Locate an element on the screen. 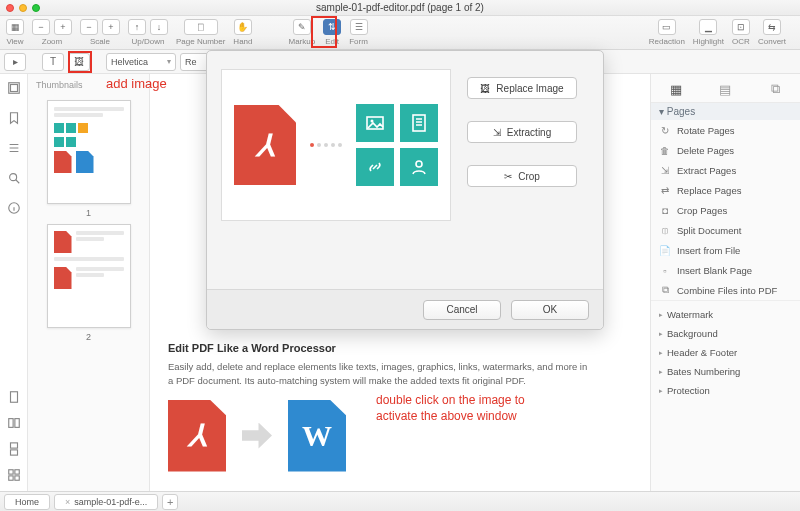 The height and width of the screenshot is (511, 800). split-icon: ⎅ is located at coordinates (665, 230).